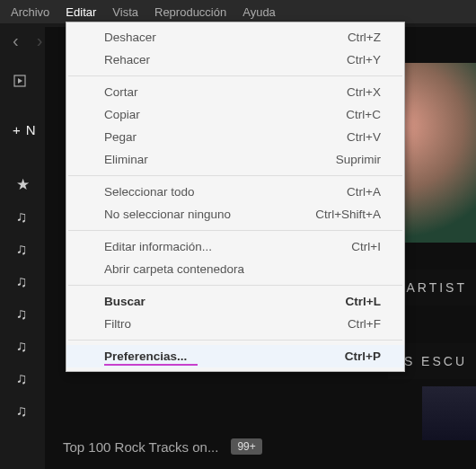 The image size is (476, 469). What do you see at coordinates (23, 298) in the screenshot?
I see `sidebar: ★ ♫ ♫ ♫ ♫ ♫ ♫ ♫` at bounding box center [23, 298].